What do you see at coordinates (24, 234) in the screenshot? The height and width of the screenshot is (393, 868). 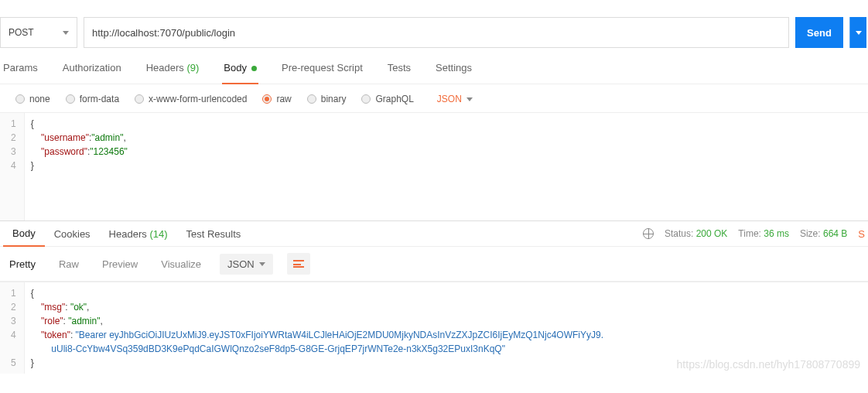 I see `resp-tab-body: Body` at bounding box center [24, 234].